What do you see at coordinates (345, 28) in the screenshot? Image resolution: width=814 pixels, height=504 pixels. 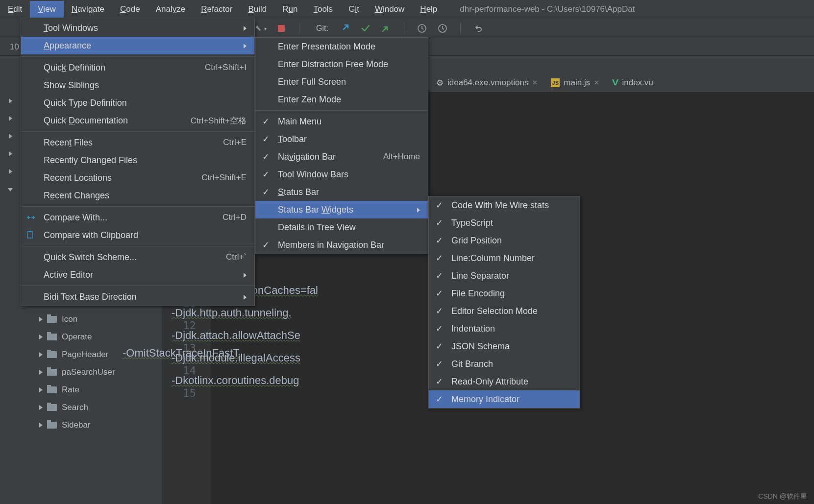 I see `update-project-icon` at bounding box center [345, 28].